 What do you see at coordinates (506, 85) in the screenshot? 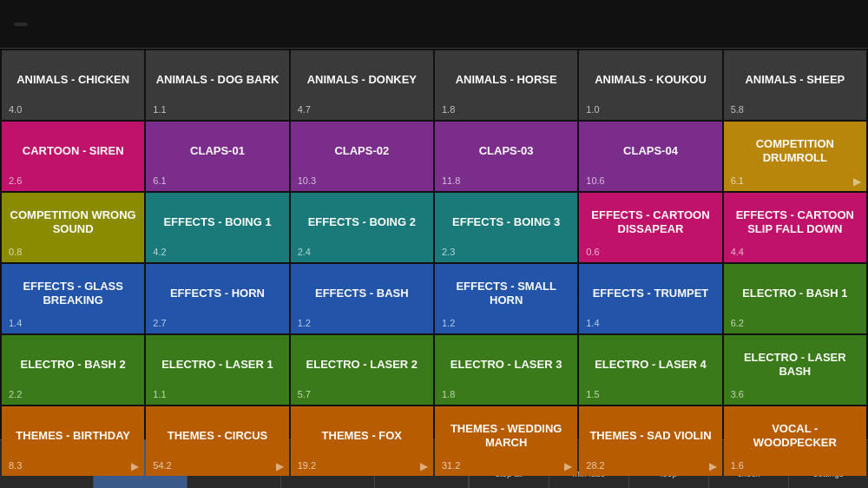
I see `sound-cell-c4: ANIMALS - HORSE1.8` at bounding box center [506, 85].